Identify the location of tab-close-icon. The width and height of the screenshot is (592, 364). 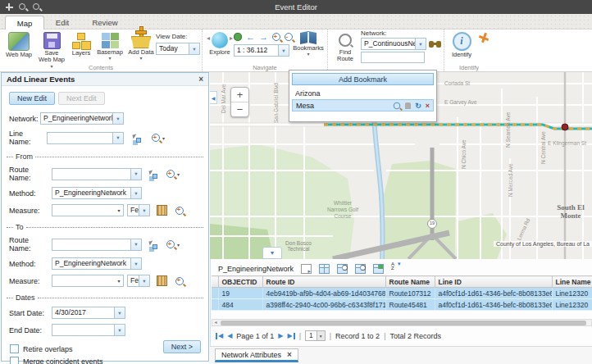
(289, 354).